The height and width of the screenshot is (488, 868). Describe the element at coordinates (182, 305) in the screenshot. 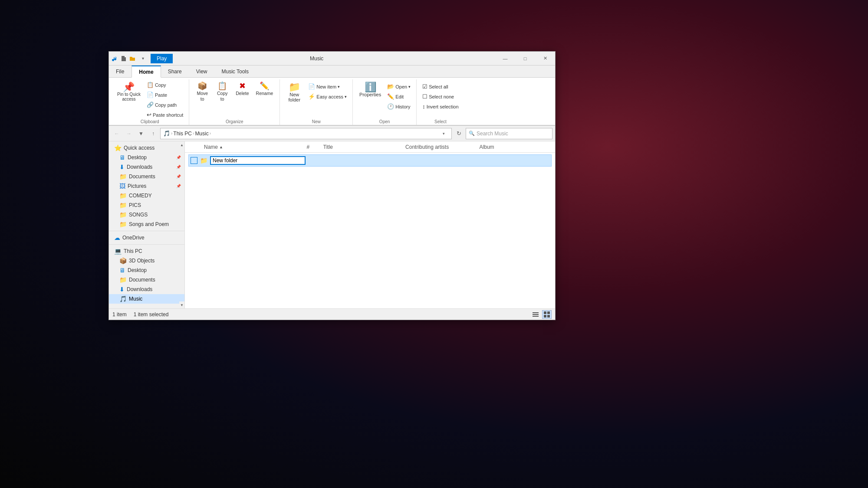

I see `sidebar-scroll-down: ▼` at that location.